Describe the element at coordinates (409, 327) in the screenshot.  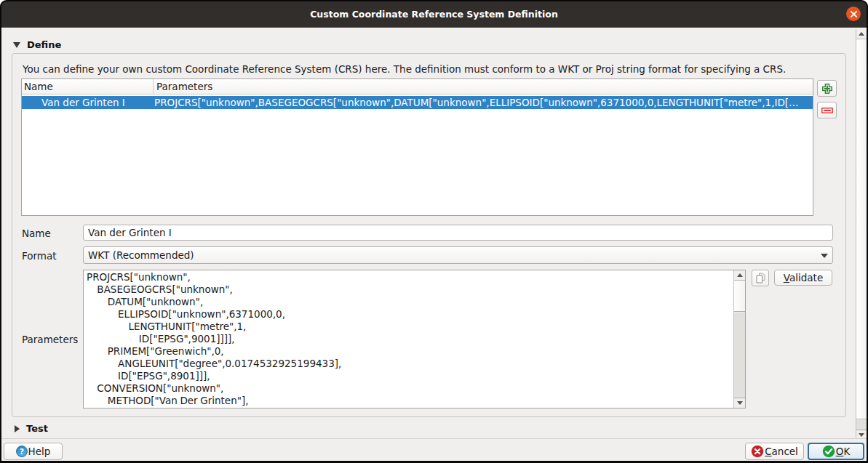
I see `parameters-line: LENGTHUNIT["metre",1,` at that location.